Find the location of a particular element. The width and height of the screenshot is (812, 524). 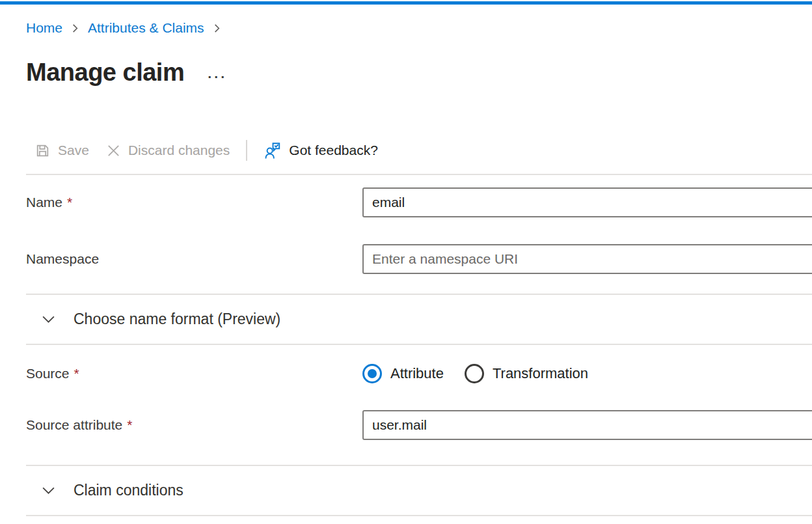

save-icon is located at coordinates (43, 151).